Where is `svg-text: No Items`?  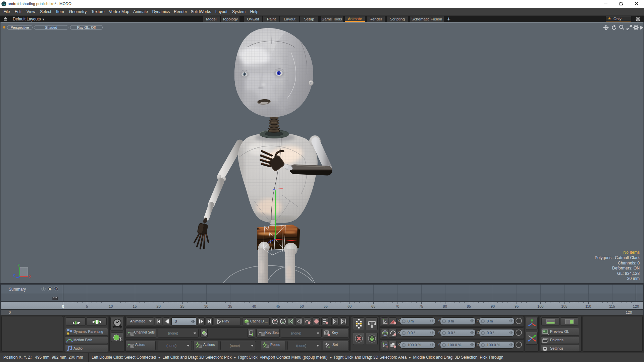
svg-text: No Items is located at coordinates (631, 252).